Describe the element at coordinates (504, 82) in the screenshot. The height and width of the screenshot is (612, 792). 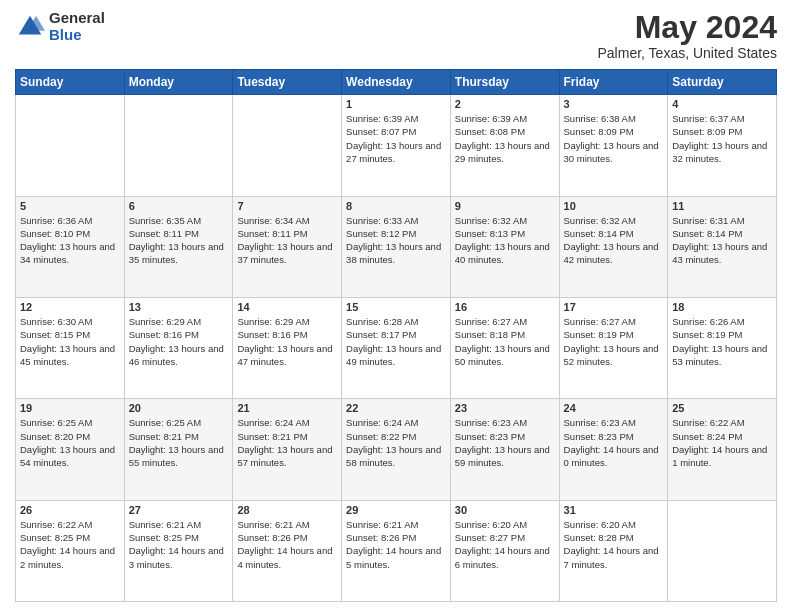
I see `calendar-header-thursday: Thursday` at that location.